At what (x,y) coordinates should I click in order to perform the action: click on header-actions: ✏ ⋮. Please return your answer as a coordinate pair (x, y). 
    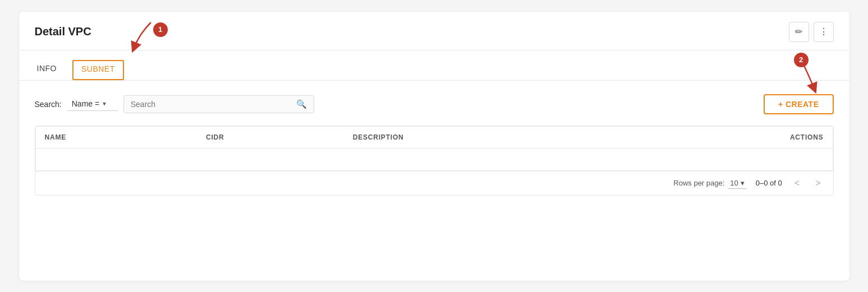
    Looking at the image, I should click on (811, 32).